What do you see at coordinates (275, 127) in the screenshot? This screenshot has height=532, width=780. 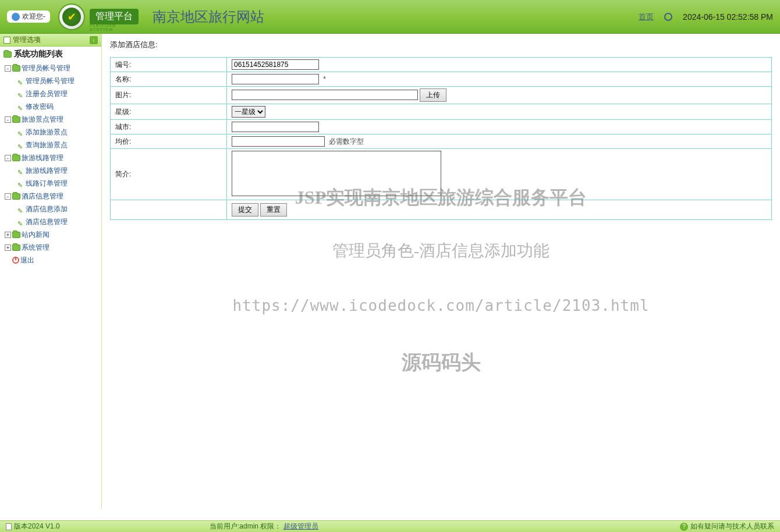 I see `city-input` at bounding box center [275, 127].